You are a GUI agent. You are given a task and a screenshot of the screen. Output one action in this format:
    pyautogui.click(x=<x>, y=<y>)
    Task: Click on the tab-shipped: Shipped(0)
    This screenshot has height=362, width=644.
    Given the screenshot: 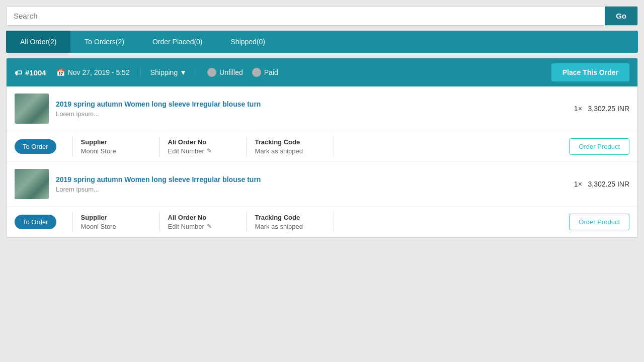 What is the action you would take?
    pyautogui.click(x=249, y=42)
    